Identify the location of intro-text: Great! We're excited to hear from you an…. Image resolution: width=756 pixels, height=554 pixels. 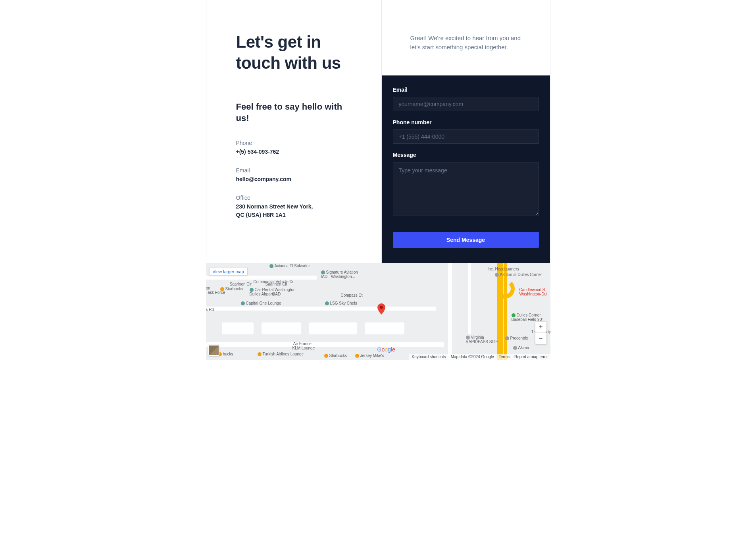
(466, 38).